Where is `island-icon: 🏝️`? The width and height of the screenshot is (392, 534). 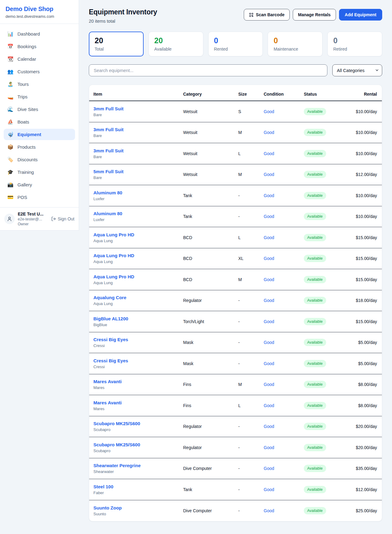 island-icon: 🏝️ is located at coordinates (10, 84).